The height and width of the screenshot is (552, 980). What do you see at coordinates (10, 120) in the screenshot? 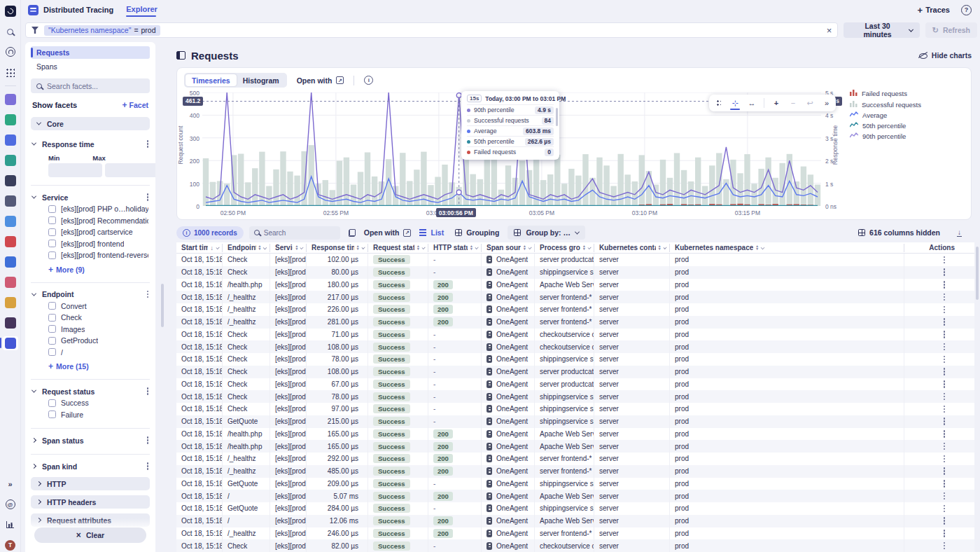
I see `smartscape-app-icon` at bounding box center [10, 120].